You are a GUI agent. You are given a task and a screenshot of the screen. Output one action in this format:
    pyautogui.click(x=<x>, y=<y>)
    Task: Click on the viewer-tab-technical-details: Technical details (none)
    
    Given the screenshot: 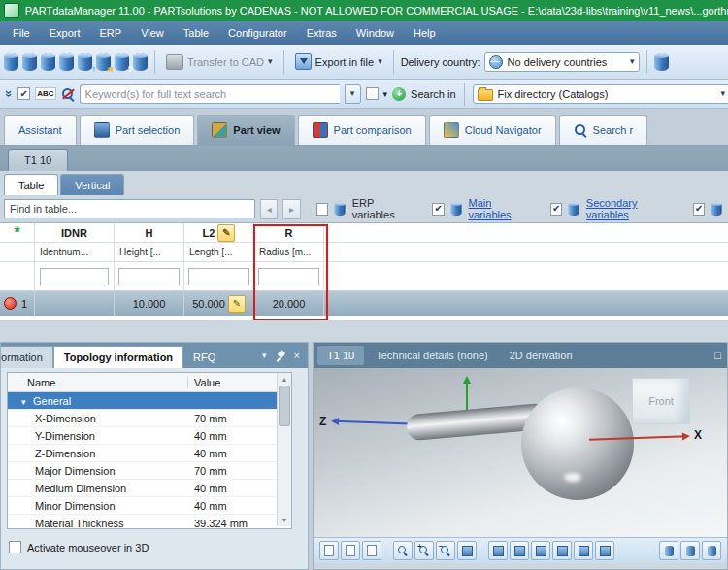 What is the action you would take?
    pyautogui.click(x=432, y=355)
    